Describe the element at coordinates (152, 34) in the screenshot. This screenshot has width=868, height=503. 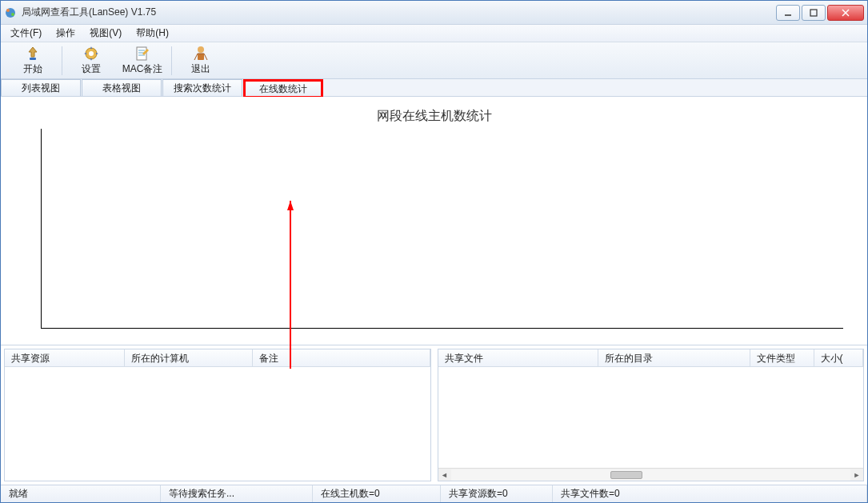
I see `menu-help: 帮助(H)` at that location.